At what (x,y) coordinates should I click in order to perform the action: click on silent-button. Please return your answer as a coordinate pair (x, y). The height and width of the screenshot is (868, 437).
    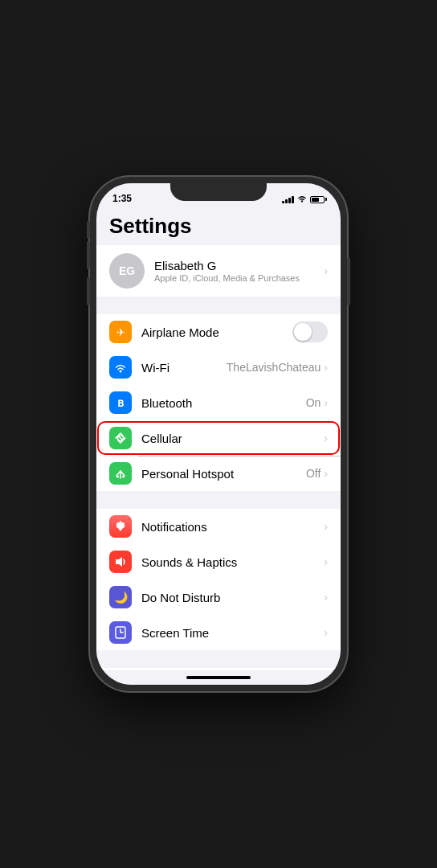
    Looking at the image, I should click on (88, 230).